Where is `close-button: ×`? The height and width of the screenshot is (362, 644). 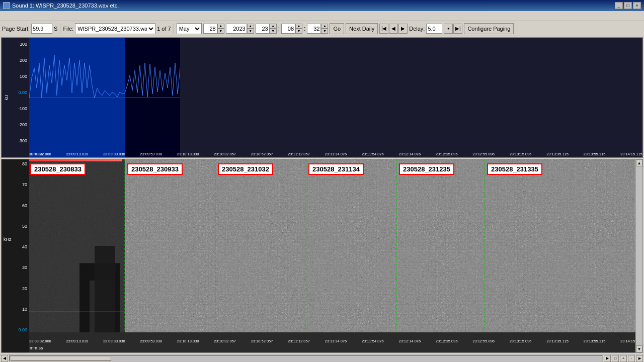 close-button: × is located at coordinates (637, 6).